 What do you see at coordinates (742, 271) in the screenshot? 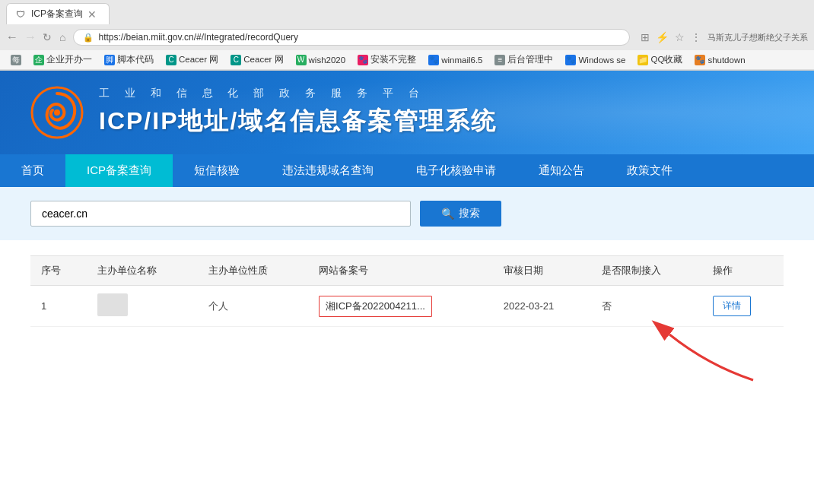
I see `col-action: 操作` at bounding box center [742, 271].